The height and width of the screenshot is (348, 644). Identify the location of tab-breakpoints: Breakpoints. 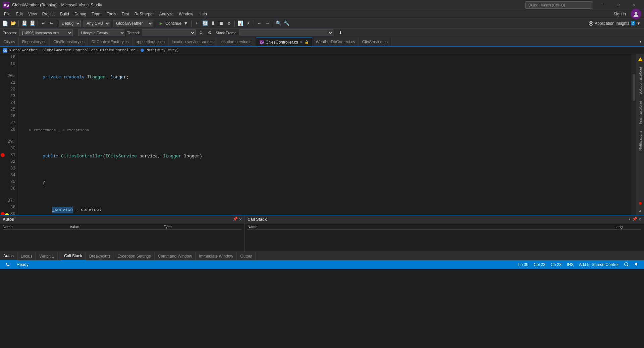
(100, 256).